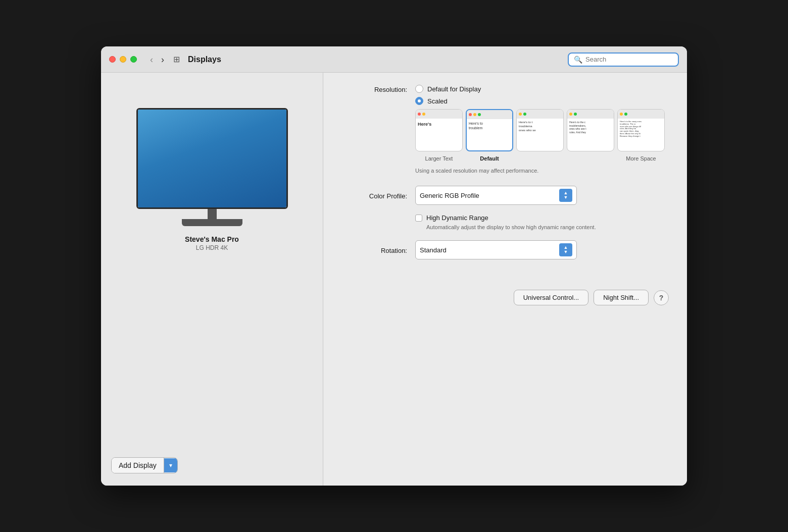 Image resolution: width=788 pixels, height=532 pixels. What do you see at coordinates (157, 60) in the screenshot?
I see `nav-buttons: ‹ ›` at bounding box center [157, 60].